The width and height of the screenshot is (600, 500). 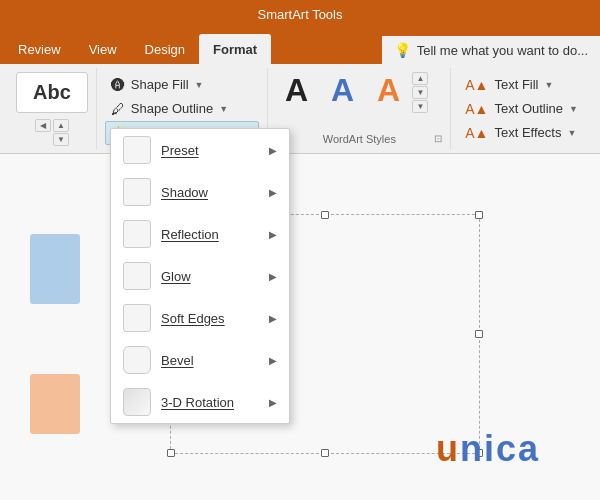 What do you see at coordinates (52, 92) in the screenshot?
I see `abc-button: Abc` at bounding box center [52, 92].